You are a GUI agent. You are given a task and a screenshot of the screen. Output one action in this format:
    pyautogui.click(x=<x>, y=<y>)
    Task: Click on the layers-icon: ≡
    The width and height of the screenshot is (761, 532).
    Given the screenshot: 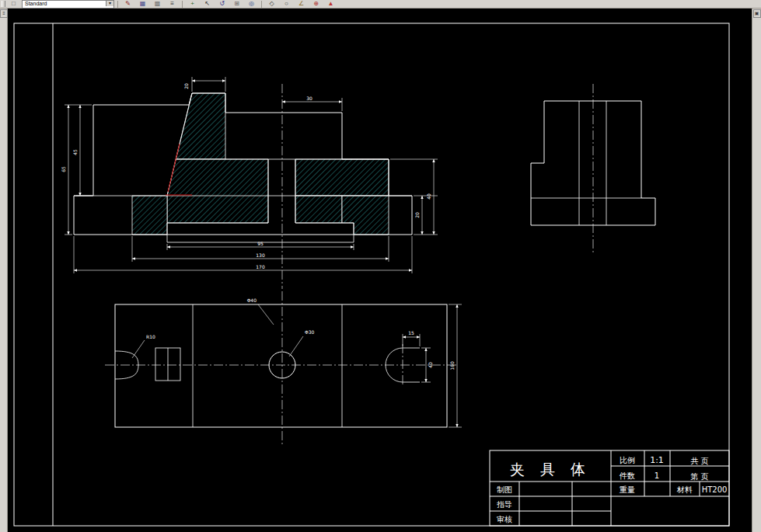 What is the action you would take?
    pyautogui.click(x=173, y=4)
    